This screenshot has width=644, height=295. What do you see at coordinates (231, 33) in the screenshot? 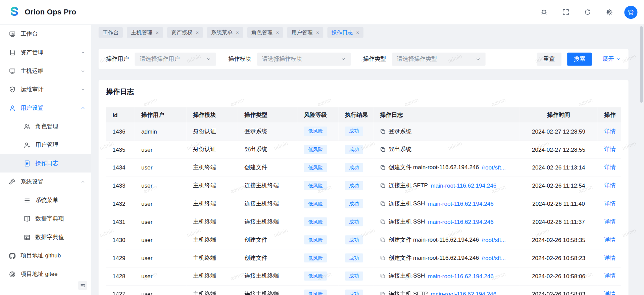
I see `tab-bar: 工作台主机管理×资产授权×系统菜单×角色管理×用户管理×操作日志×` at bounding box center [231, 33].